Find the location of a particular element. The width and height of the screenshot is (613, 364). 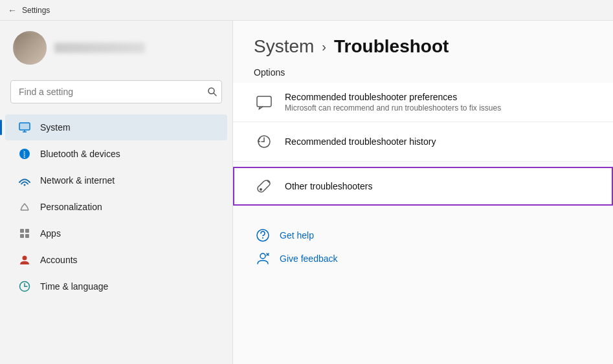

content-header: System › Troubleshoot is located at coordinates (423, 44).